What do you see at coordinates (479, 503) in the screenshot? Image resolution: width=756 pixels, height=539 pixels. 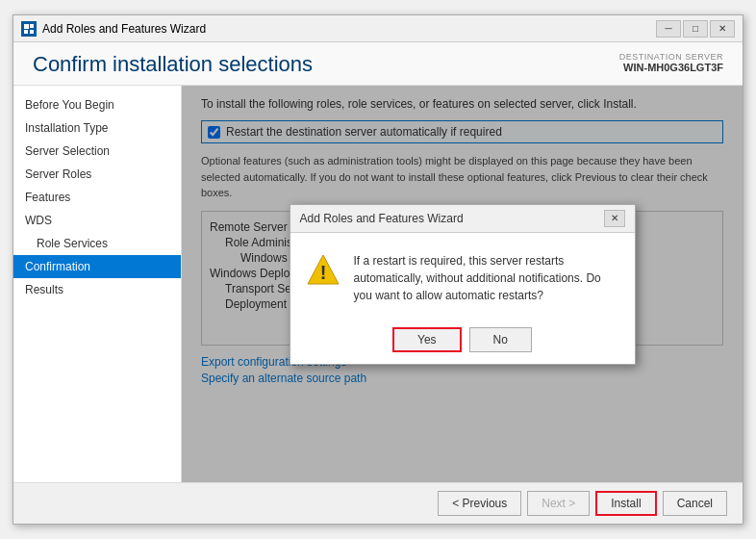 I see `previous-button: < Previous` at bounding box center [479, 503].